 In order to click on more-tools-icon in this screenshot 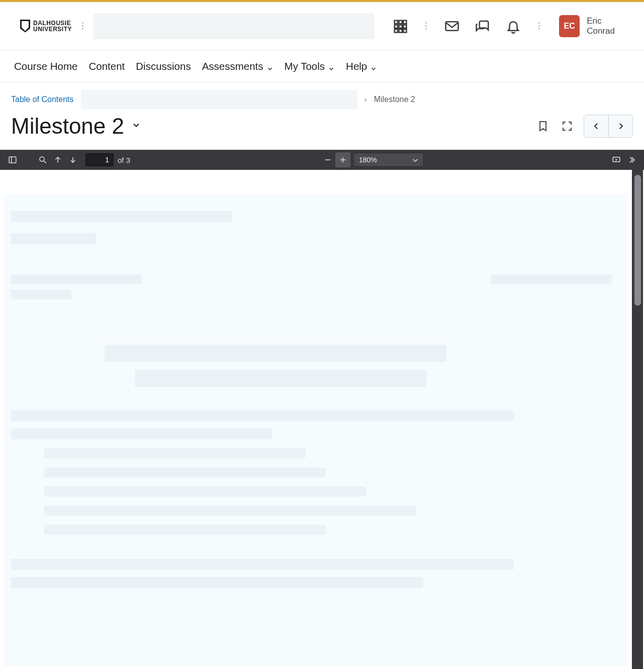, I will do `click(631, 160)`.